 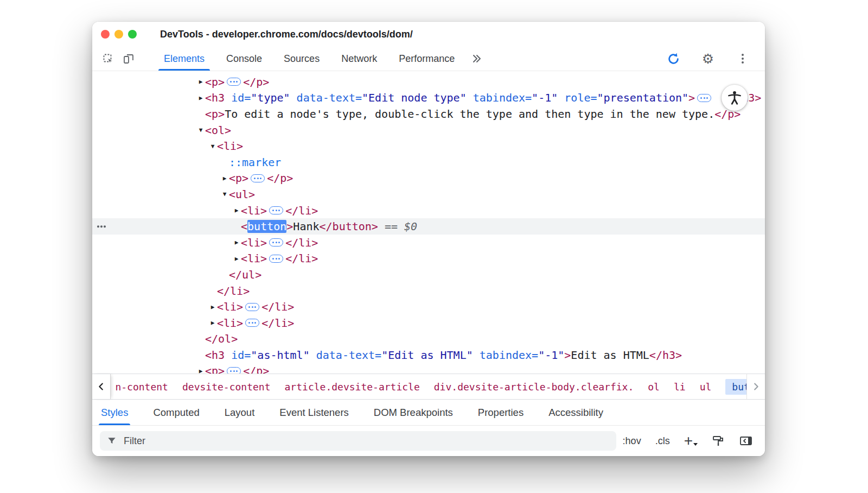 I want to click on plus-icon: +, so click(x=688, y=441).